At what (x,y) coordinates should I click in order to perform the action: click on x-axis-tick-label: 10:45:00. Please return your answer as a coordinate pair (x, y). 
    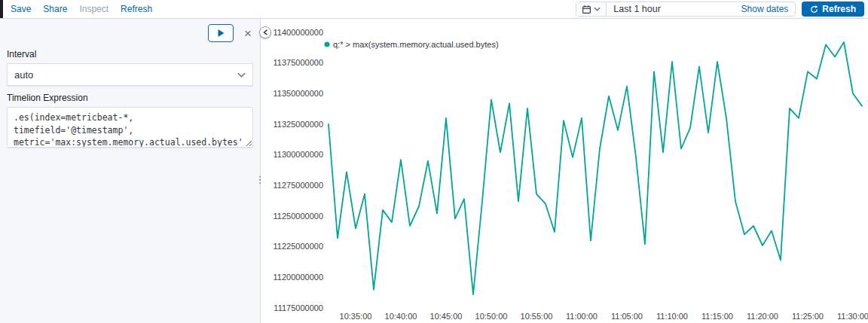
    Looking at the image, I should click on (446, 316).